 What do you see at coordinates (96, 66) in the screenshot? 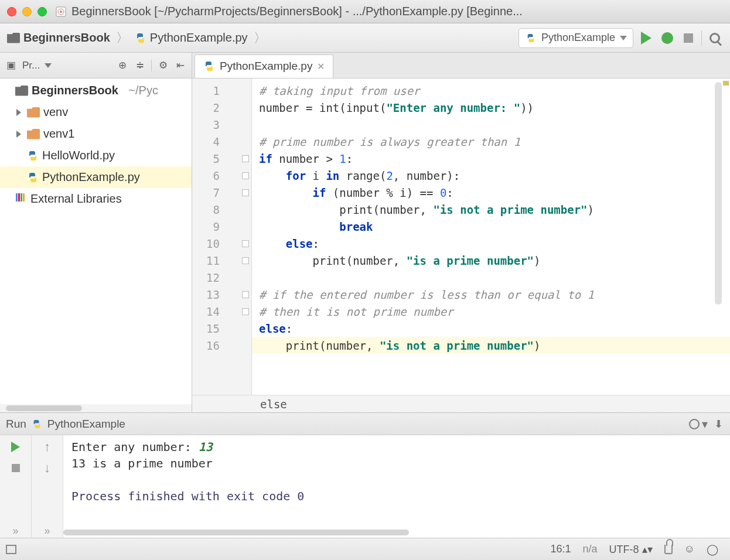
I see `project-header: ▣ Pr... ⊕ ≑ ⚙ ⇤` at bounding box center [96, 66].